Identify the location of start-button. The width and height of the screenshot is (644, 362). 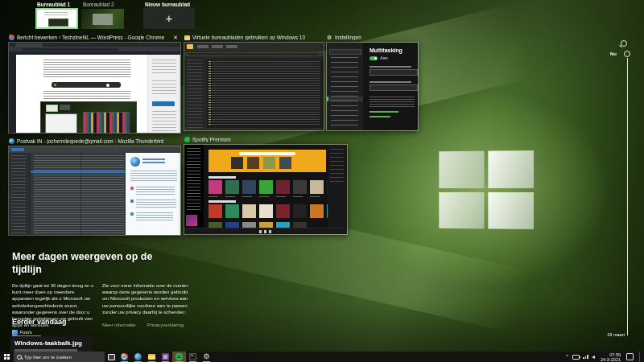
(6, 357).